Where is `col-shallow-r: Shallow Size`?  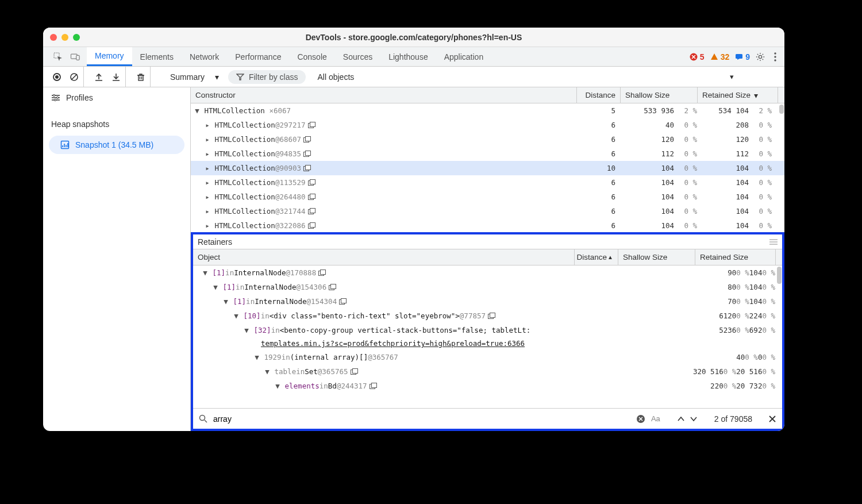
col-shallow-r: Shallow Size is located at coordinates (656, 257).